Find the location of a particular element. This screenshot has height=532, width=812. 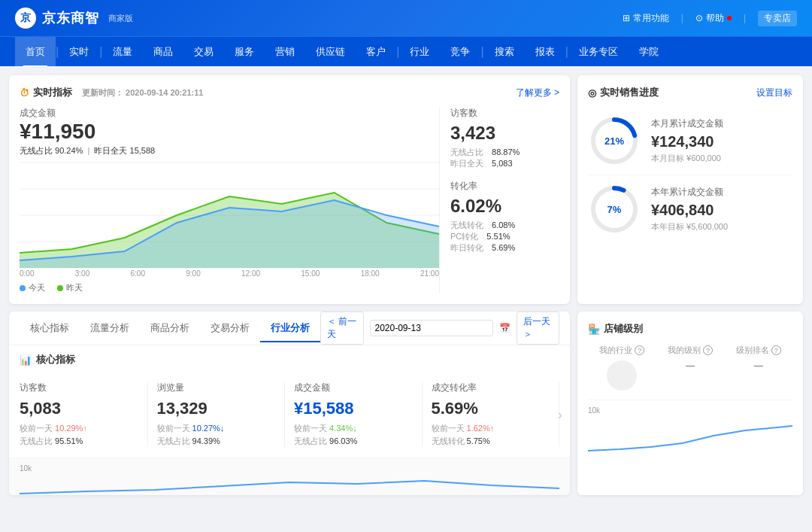

shop-cols: 我的行业 ? 我的级别 ? — 级别排名 is located at coordinates (690, 367).